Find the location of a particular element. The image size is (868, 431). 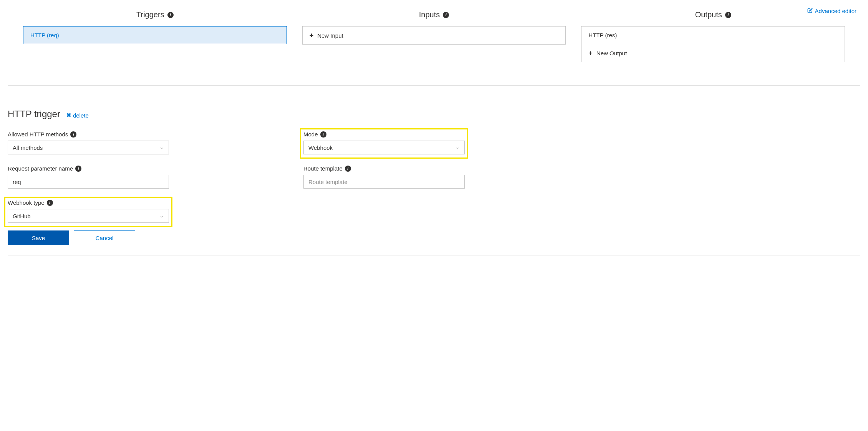

webhook-type-field: Webhook type GitHub is located at coordinates (88, 211).